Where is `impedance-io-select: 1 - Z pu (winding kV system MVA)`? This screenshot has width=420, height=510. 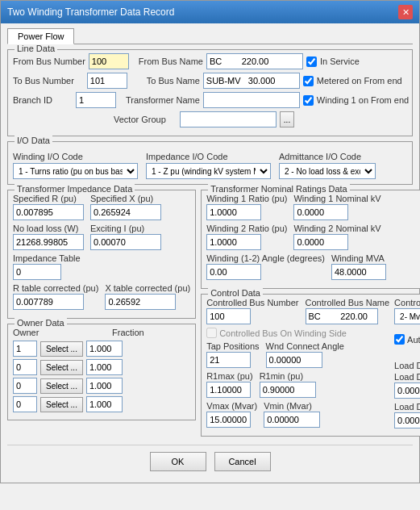
impedance-io-select: 1 - Z pu (winding kV system MVA) is located at coordinates (208, 171).